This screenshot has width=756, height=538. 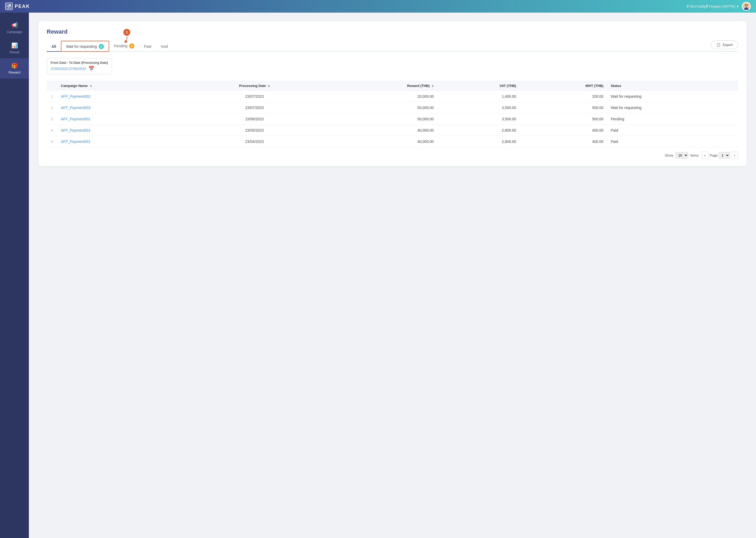 What do you see at coordinates (148, 46) in the screenshot?
I see `tab-paid: Paid` at bounding box center [148, 46].